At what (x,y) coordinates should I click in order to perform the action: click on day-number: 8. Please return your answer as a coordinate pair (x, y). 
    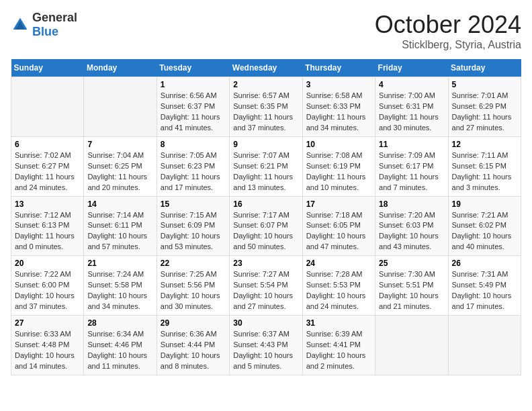
    Looking at the image, I should click on (193, 144).